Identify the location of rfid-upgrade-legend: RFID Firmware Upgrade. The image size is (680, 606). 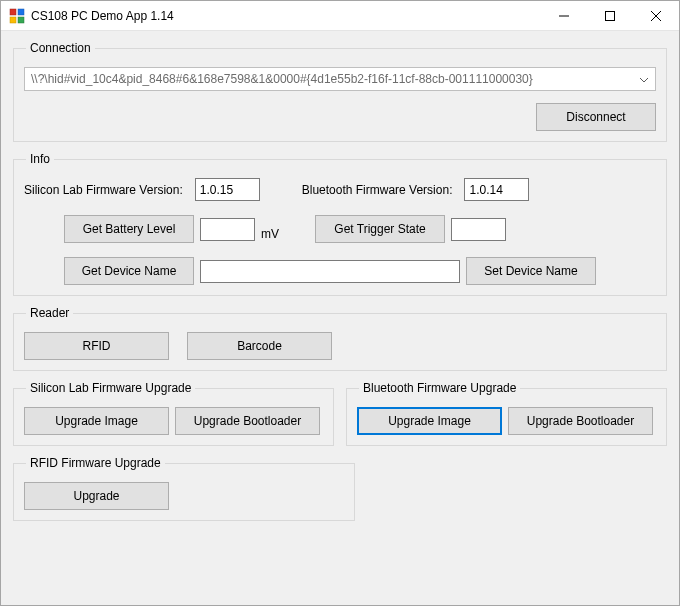
(96, 463).